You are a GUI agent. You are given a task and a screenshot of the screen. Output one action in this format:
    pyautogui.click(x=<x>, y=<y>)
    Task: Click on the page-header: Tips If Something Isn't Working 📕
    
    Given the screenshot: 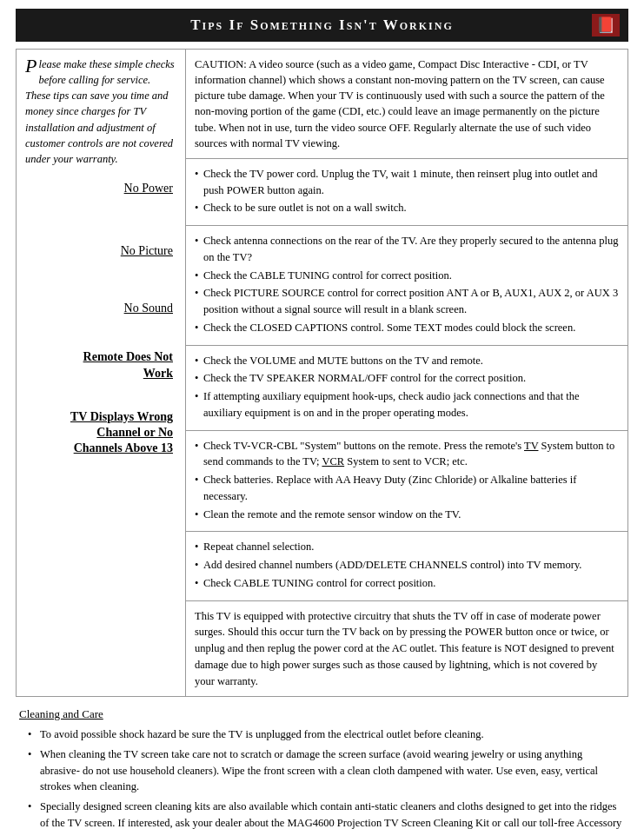 What is the action you would take?
    pyautogui.click(x=322, y=25)
    